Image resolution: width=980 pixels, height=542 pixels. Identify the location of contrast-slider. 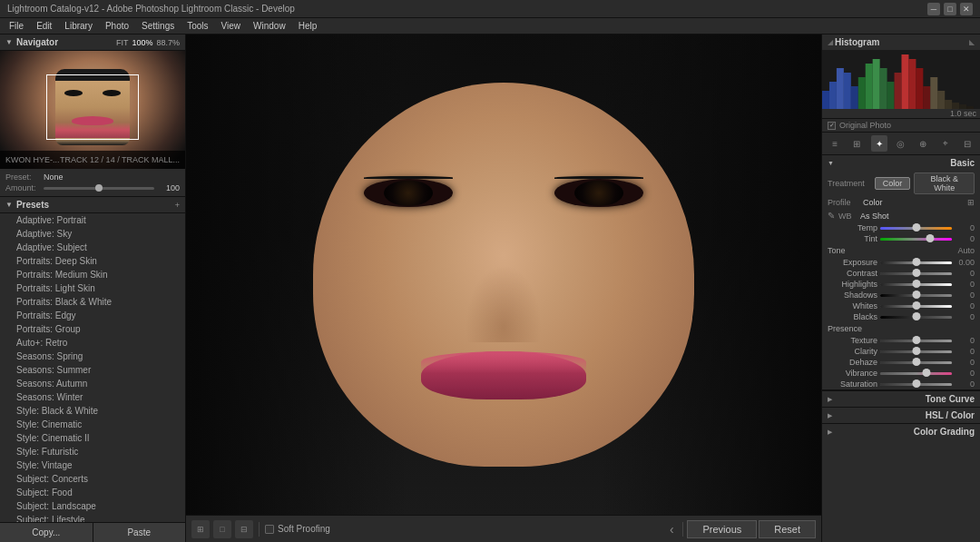
(916, 274).